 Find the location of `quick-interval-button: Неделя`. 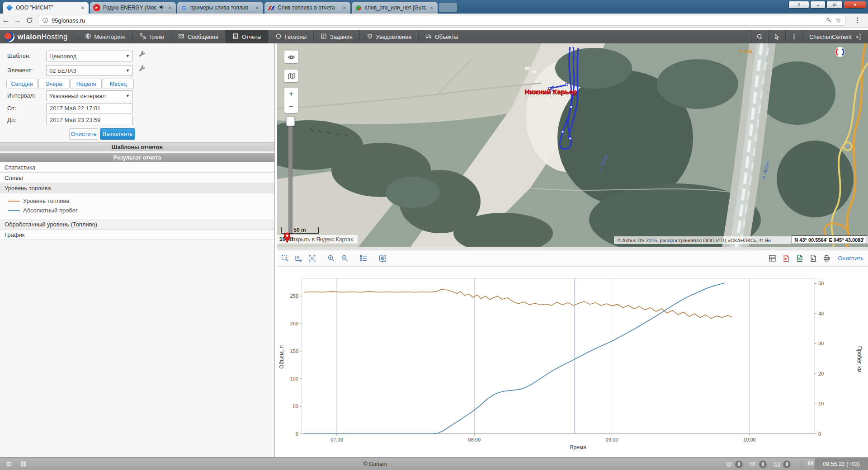

quick-interval-button: Неделя is located at coordinates (86, 84).